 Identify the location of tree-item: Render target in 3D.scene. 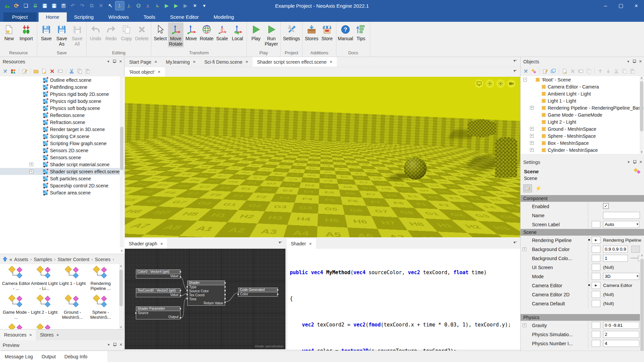
(62, 129).